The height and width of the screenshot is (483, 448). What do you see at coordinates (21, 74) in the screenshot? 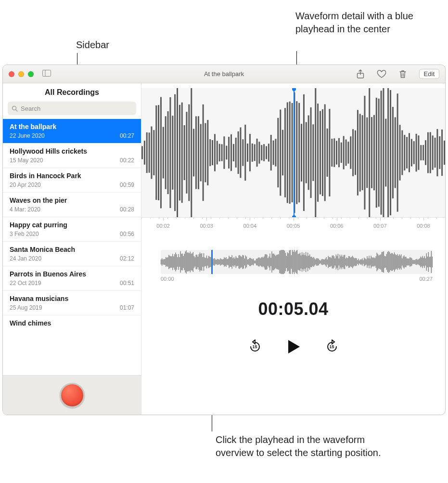
I see `minimize-window-button` at bounding box center [21, 74].